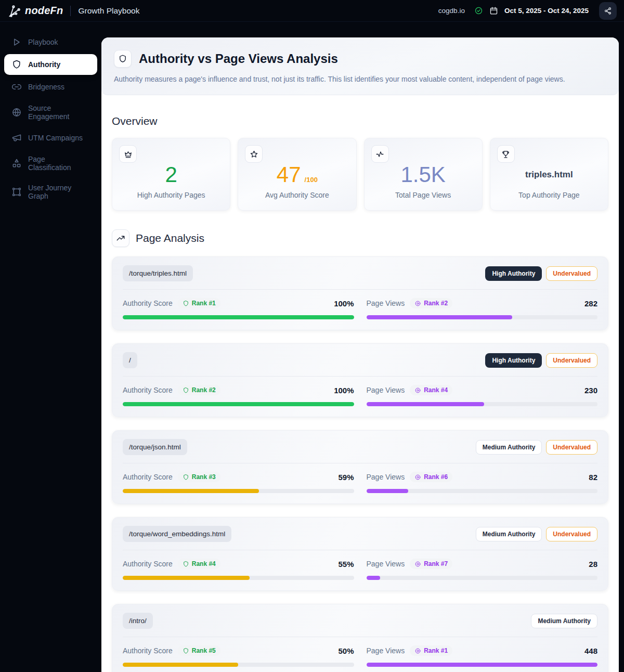 The width and height of the screenshot is (624, 672). Describe the element at coordinates (44, 64) in the screenshot. I see `sidebar-item-label: Authority` at that location.